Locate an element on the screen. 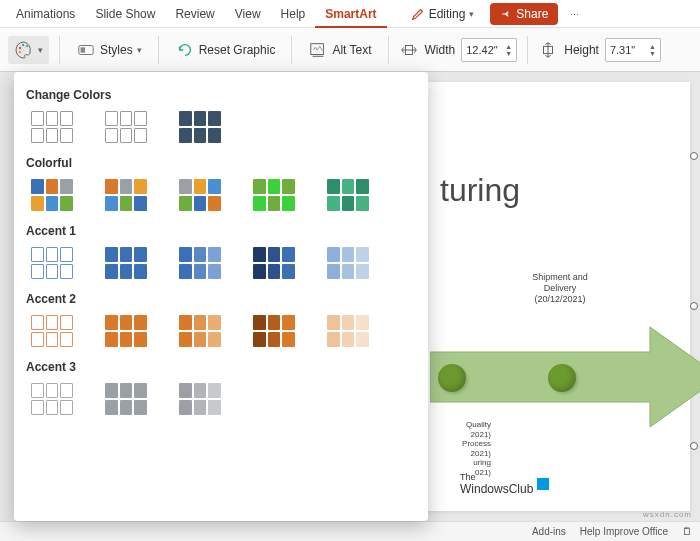 This screenshot has height=541, width=700. ribbon-tabs: Animations Slide Show Review View Help S… is located at coordinates (350, 14).